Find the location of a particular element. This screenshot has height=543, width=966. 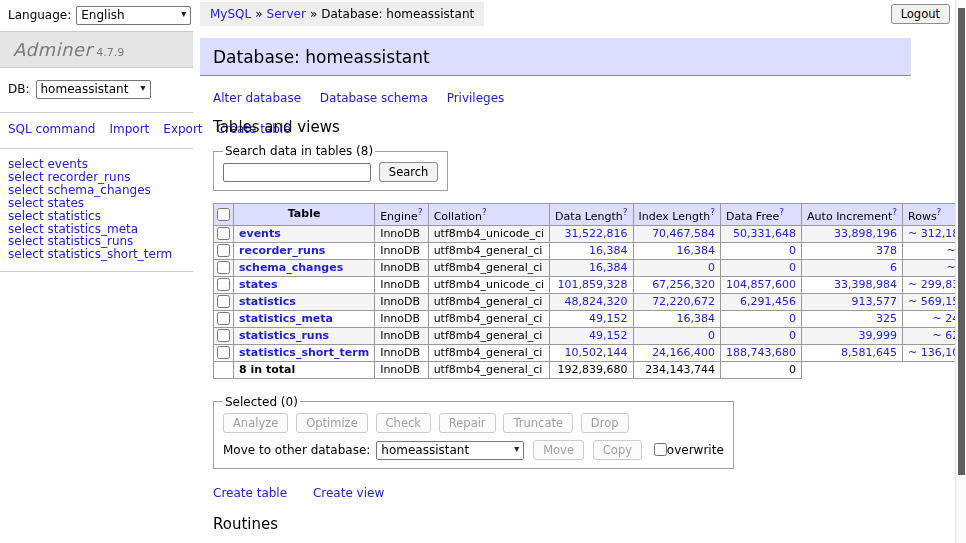

data-length-link: 31,522,816 is located at coordinates (596, 234).